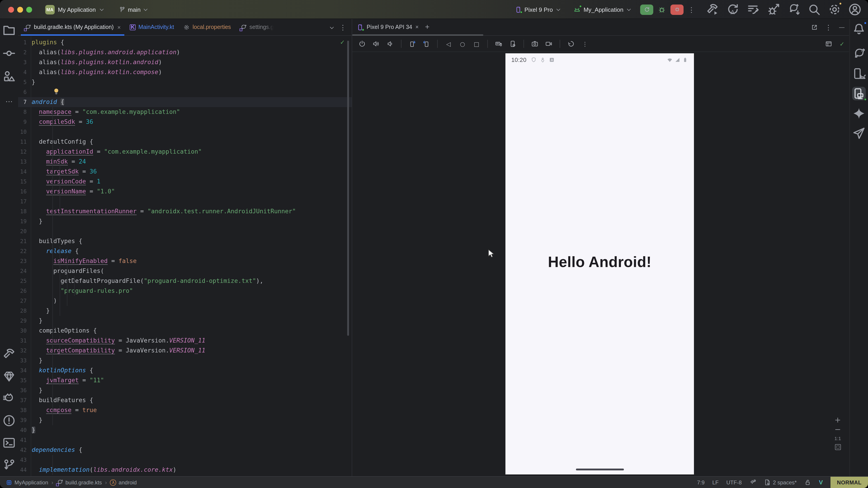 The height and width of the screenshot is (488, 868). Describe the element at coordinates (9, 30) in the screenshot. I see `project-folder-icon` at that location.